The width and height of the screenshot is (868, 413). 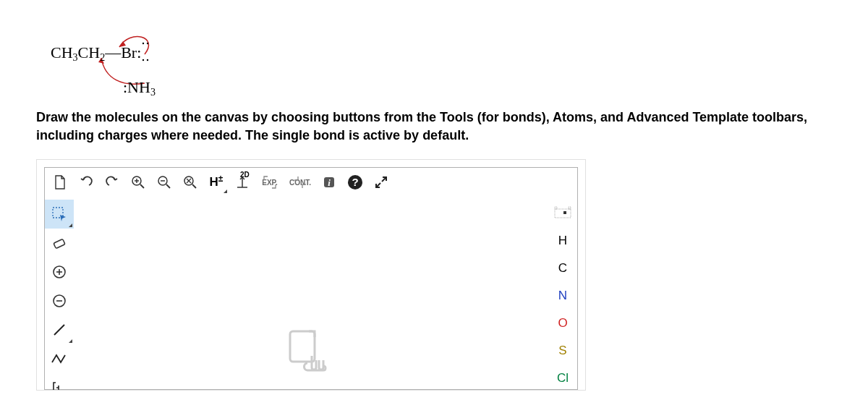 What do you see at coordinates (59, 214) in the screenshot?
I see `marquee-select-button` at bounding box center [59, 214].